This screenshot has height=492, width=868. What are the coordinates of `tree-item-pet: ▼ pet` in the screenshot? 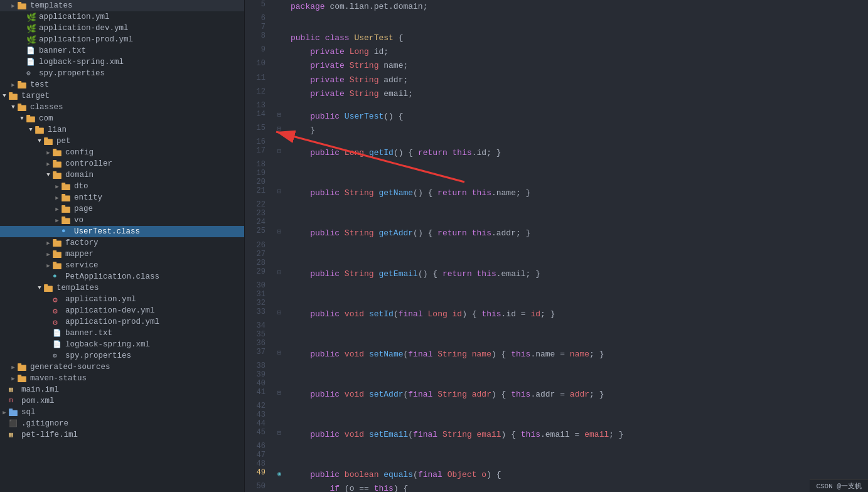 It's located at (122, 141).